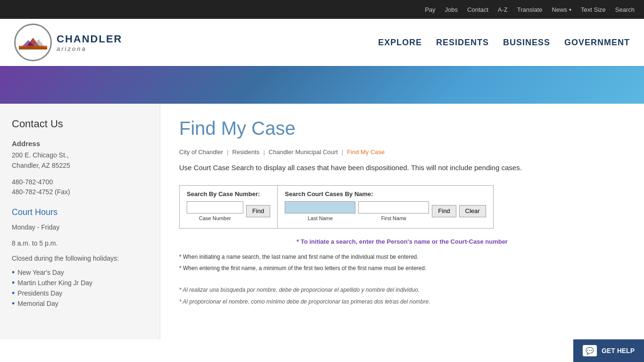 This screenshot has height=362, width=644. I want to click on search-form: Search By Case Number: Case Number Find …, so click(337, 207).